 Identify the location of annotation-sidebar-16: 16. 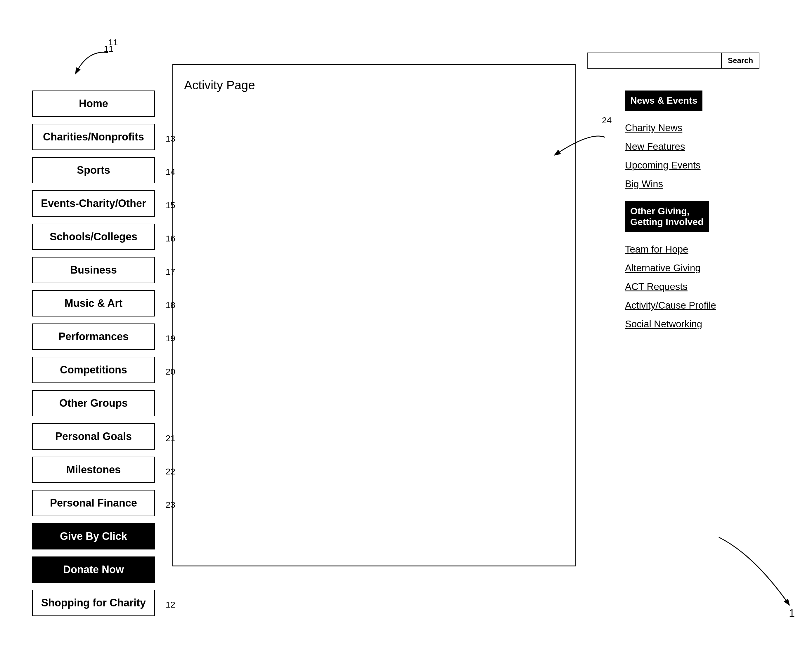
(171, 238).